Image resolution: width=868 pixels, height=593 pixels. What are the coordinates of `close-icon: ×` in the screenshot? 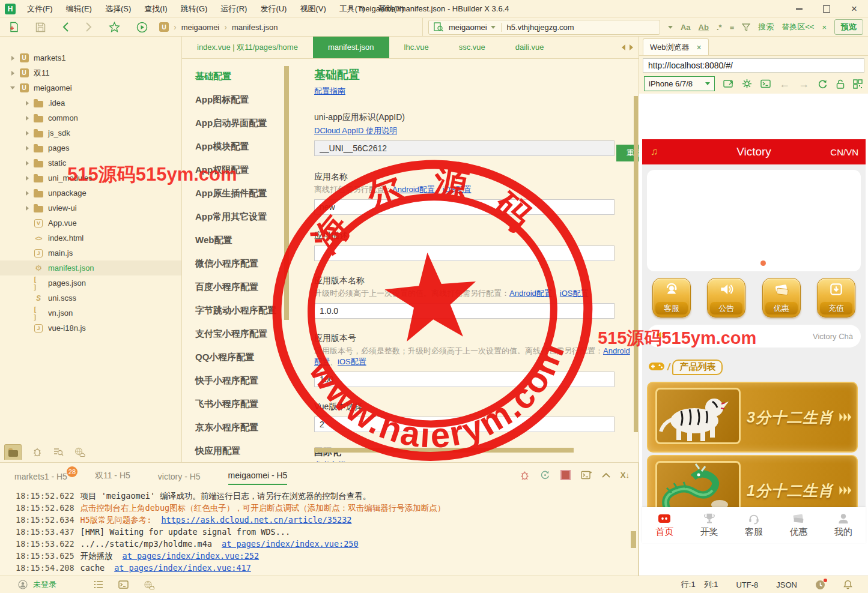 It's located at (699, 47).